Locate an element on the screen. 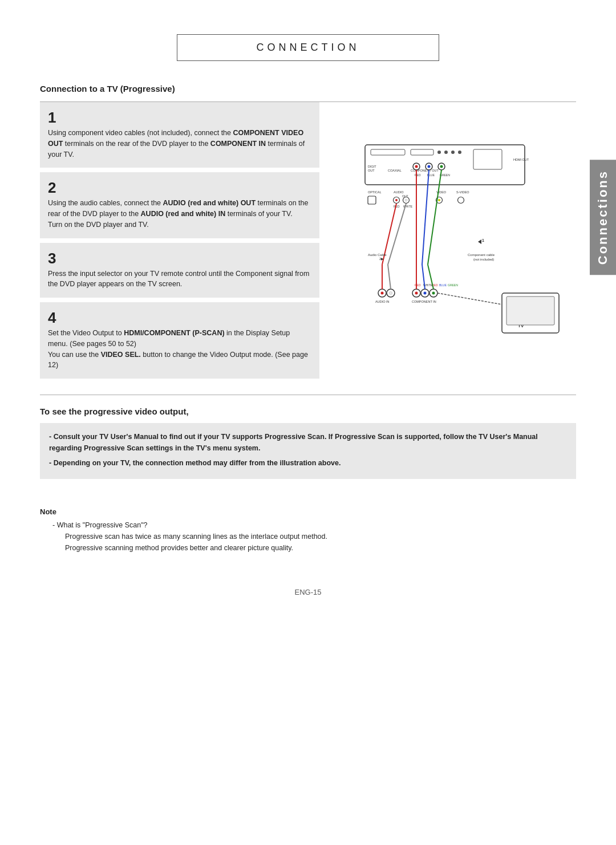 The image size is (616, 845). step-3-box: 3 Press the input selector on your TV re… is located at coordinates (180, 270).